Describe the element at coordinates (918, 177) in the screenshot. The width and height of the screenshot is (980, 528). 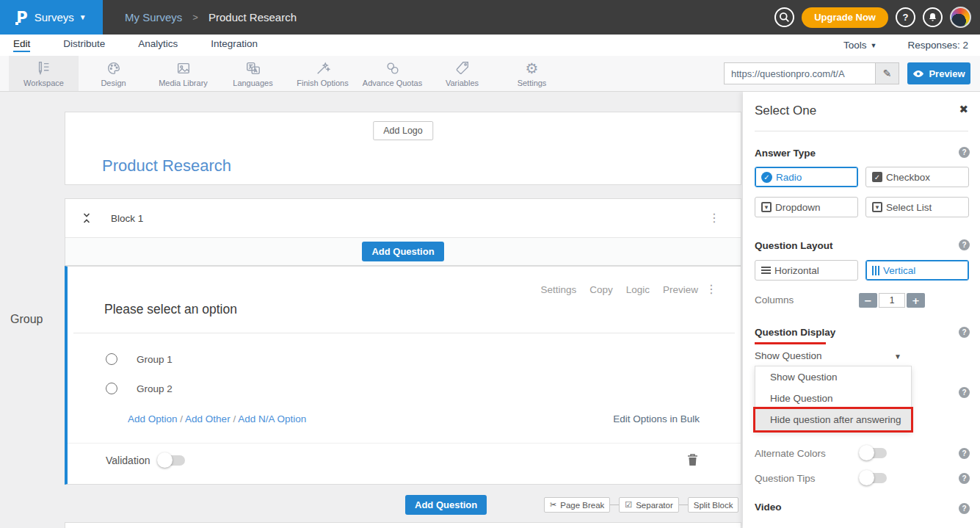
I see `answer-type-checkbox: ✓ Checkbox` at that location.